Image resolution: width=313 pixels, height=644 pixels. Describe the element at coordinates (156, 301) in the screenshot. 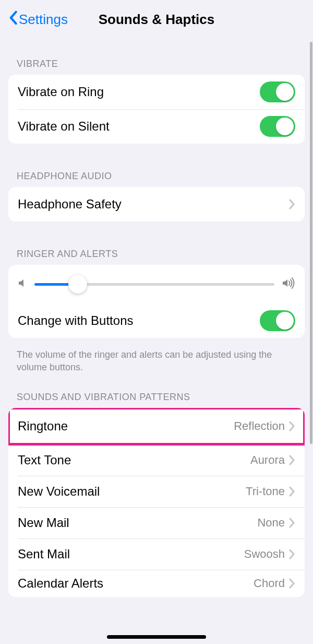

I see `group-ringer: Change with Buttons` at that location.